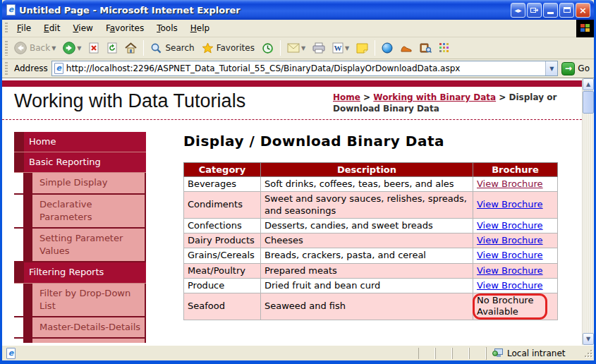 This screenshot has width=596, height=364. What do you see at coordinates (223, 255) in the screenshot?
I see `category-cell: Grains/Cereals` at bounding box center [223, 255].